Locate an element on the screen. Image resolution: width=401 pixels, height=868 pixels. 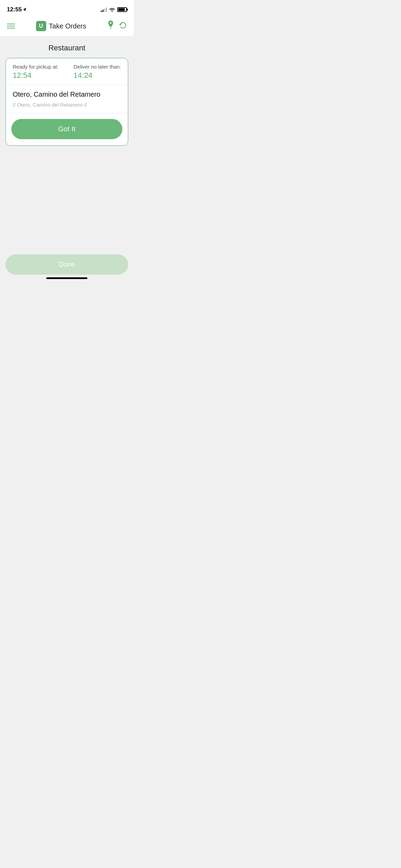
bottom-area: Done is located at coordinates (67, 269).